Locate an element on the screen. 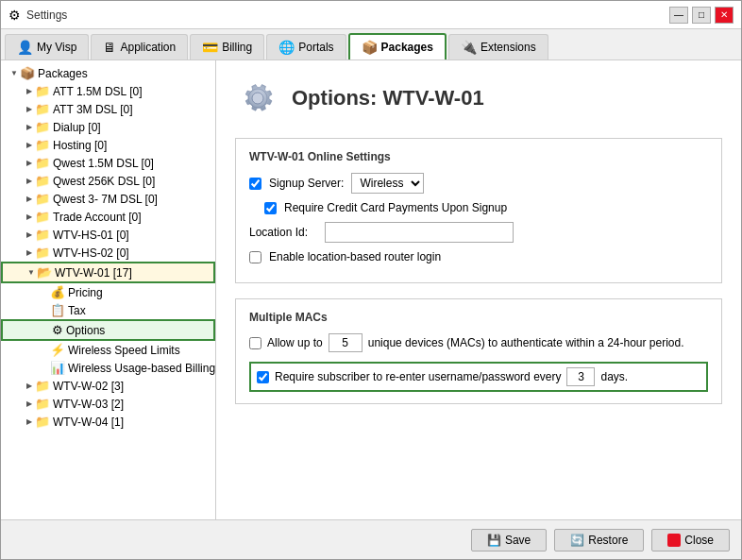 This screenshot has height=560, width=742. require-credit-card-row: Require Credit Card Payments Upon Signup is located at coordinates (479, 208).